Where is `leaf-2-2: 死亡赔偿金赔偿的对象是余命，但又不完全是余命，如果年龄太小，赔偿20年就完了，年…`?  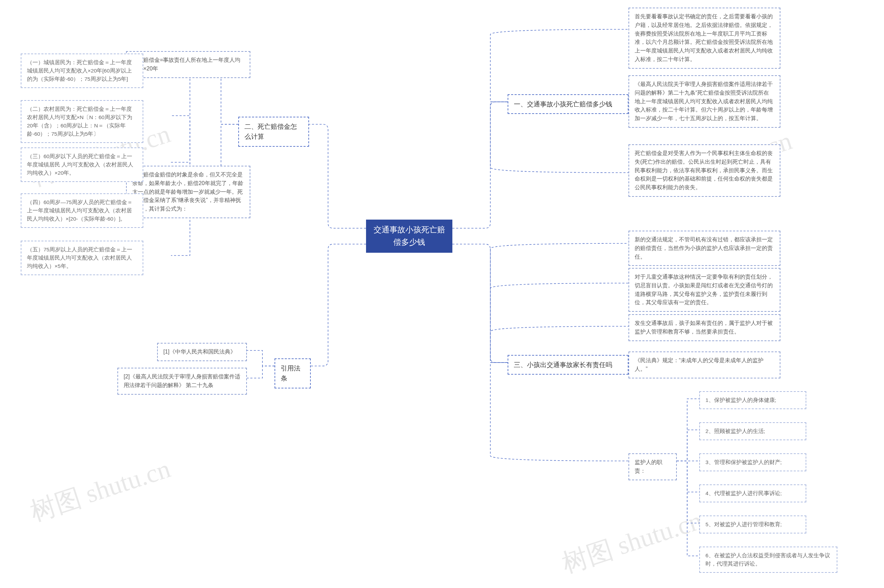
leaf-2-2: 死亡赔偿金赔偿的对象是余命，但又不完全是余命，如果年龄太小，赔偿20年就完了，年… is located at coordinates (188, 192).